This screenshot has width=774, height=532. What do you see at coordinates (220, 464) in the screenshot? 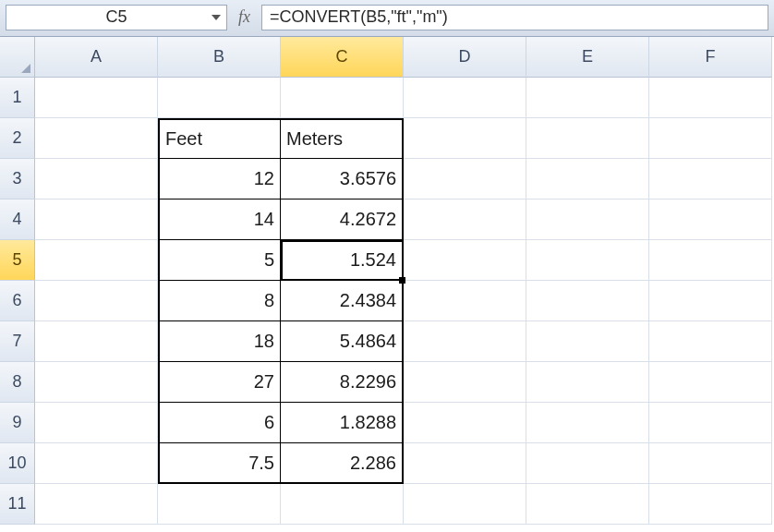
I see `cell-b10: 7.5` at bounding box center [220, 464].